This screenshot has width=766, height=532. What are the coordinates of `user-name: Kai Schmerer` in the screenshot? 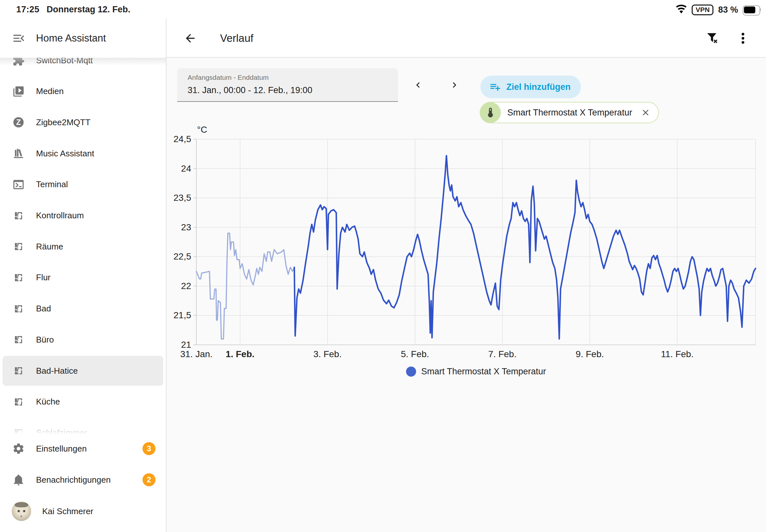 It's located at (68, 511).